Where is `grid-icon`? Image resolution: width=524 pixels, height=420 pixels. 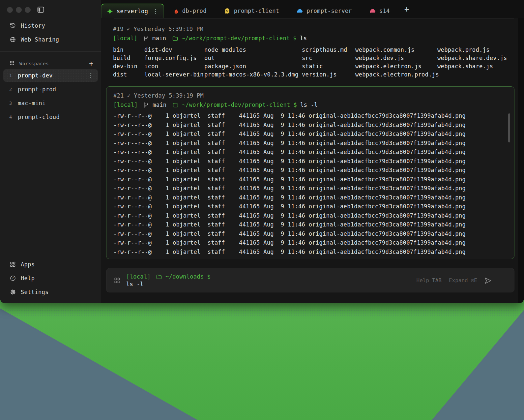
grid-icon is located at coordinates (12, 64).